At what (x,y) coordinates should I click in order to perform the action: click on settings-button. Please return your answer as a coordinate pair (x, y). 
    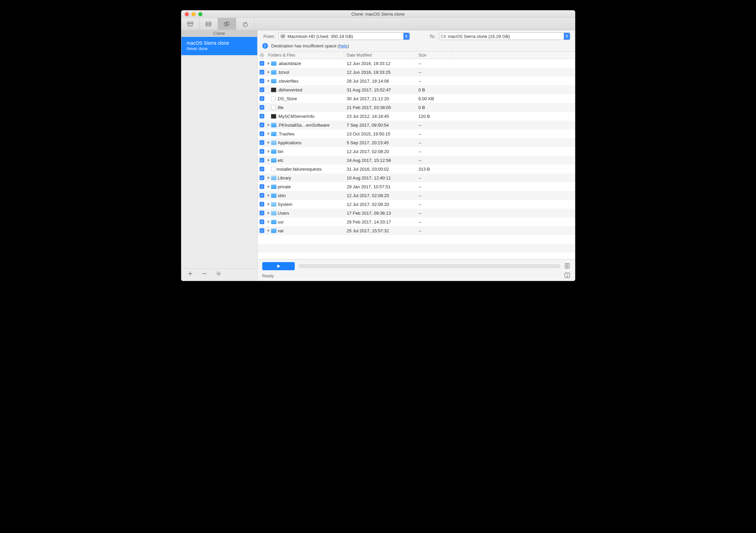
    Looking at the image, I should click on (219, 274).